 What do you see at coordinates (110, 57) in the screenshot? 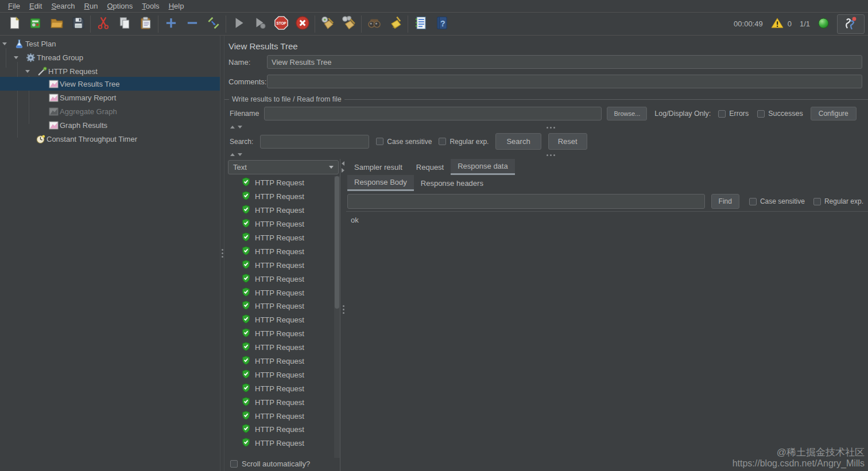
I see `tree-node-thread-group: Thread Group` at bounding box center [110, 57].